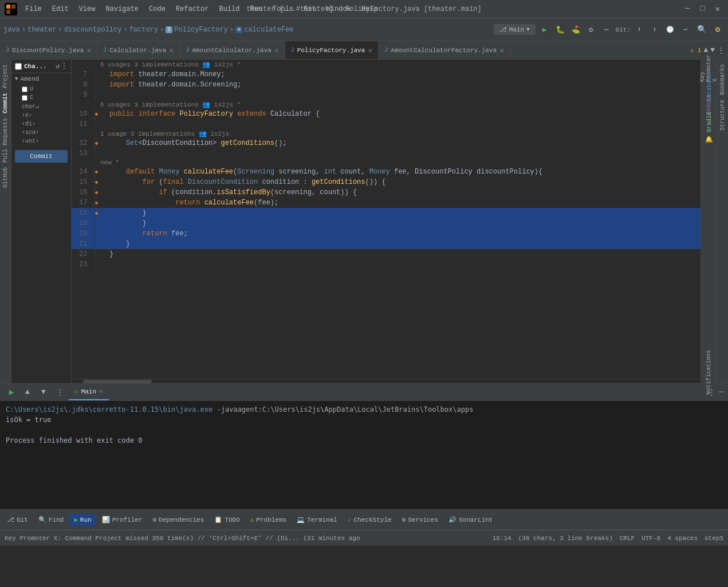  I want to click on minimize-button: ─, so click(687, 9).